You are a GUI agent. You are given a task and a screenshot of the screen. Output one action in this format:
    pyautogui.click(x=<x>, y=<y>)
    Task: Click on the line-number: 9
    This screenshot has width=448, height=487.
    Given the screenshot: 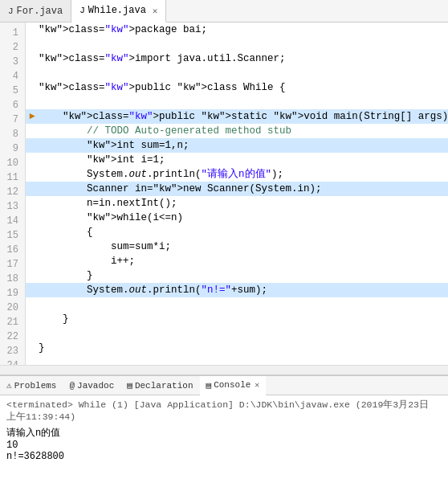 What is the action you would take?
    pyautogui.click(x=11, y=149)
    